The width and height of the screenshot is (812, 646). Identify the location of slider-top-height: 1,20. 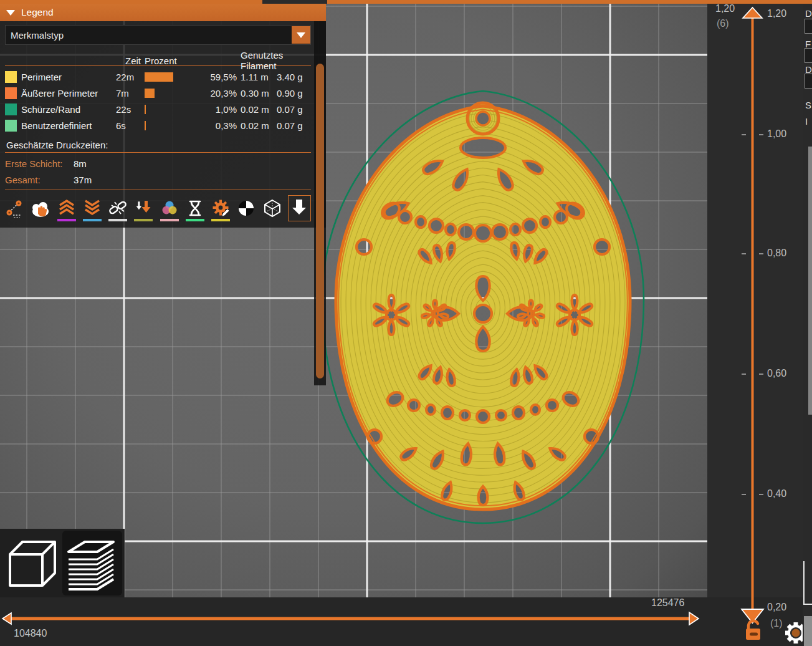
(725, 9).